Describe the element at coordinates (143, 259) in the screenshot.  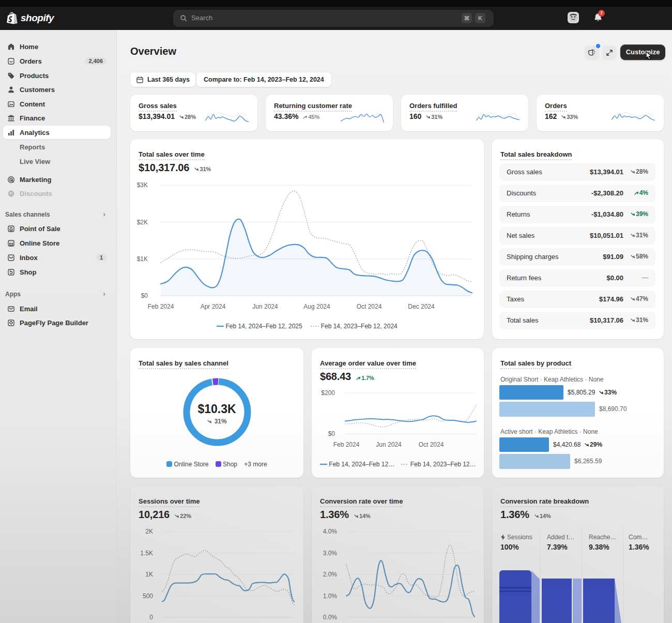
I see `svg-text: $1K` at that location.